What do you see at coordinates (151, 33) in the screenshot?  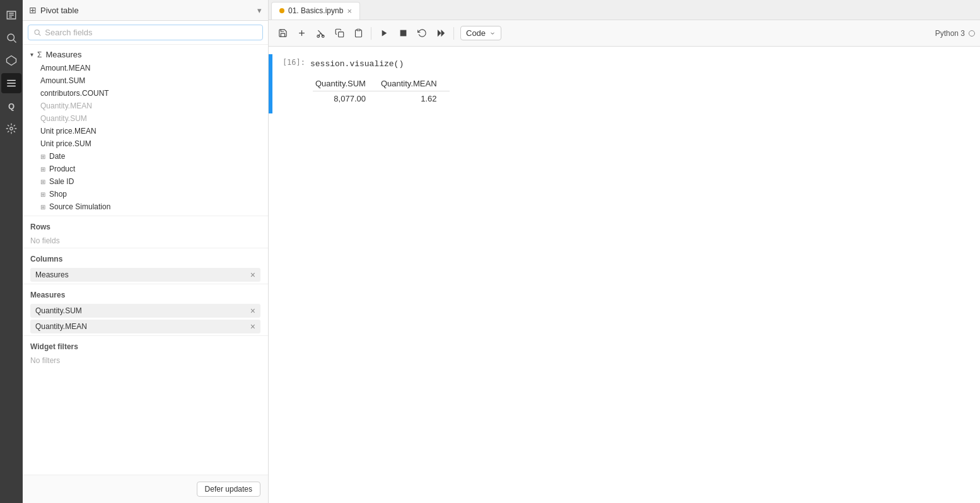 I see `search-input` at bounding box center [151, 33].